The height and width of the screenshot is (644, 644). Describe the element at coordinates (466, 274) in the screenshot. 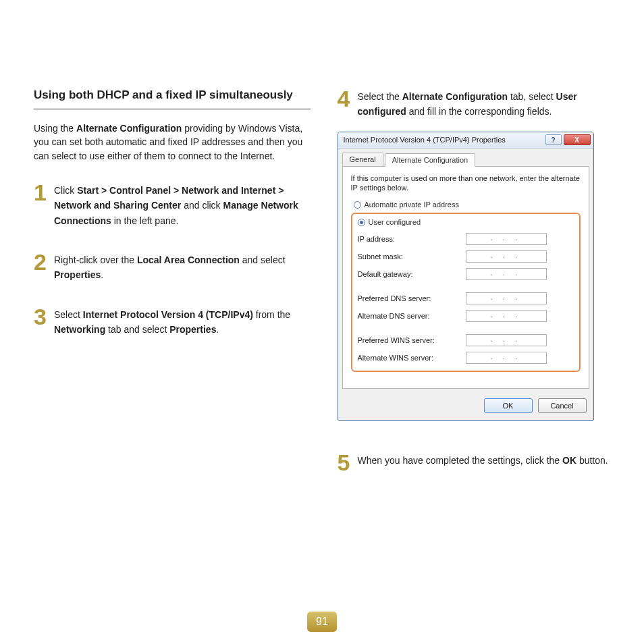

I see `field-default-gateway: Default gateway: . . .` at that location.